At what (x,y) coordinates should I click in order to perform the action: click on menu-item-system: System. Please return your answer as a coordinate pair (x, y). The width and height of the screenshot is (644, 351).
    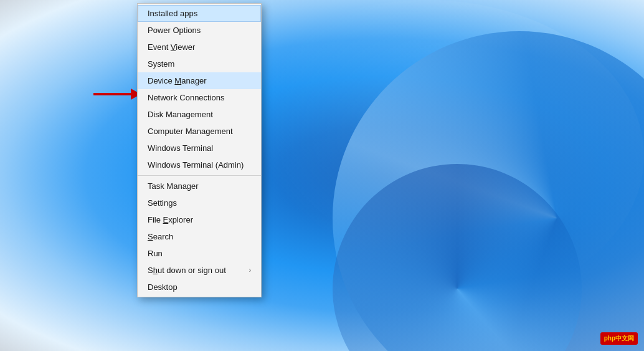
    Looking at the image, I should click on (199, 64).